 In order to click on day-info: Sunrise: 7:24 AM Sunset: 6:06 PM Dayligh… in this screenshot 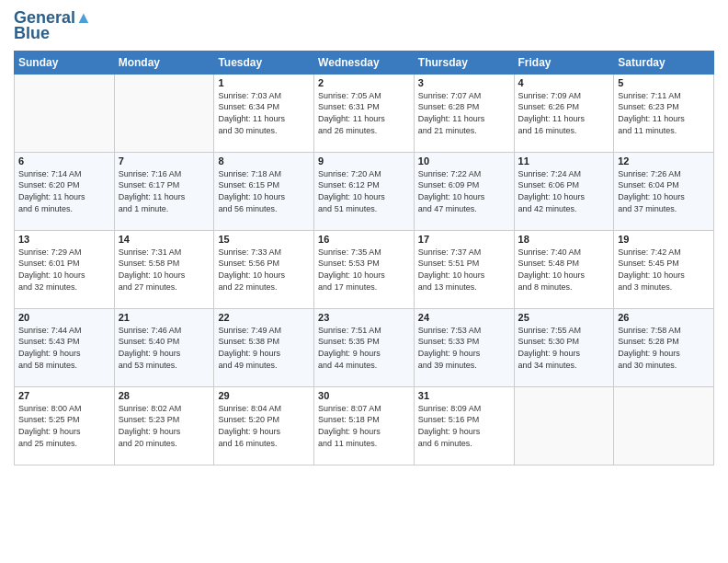, I will do `click(564, 191)`.